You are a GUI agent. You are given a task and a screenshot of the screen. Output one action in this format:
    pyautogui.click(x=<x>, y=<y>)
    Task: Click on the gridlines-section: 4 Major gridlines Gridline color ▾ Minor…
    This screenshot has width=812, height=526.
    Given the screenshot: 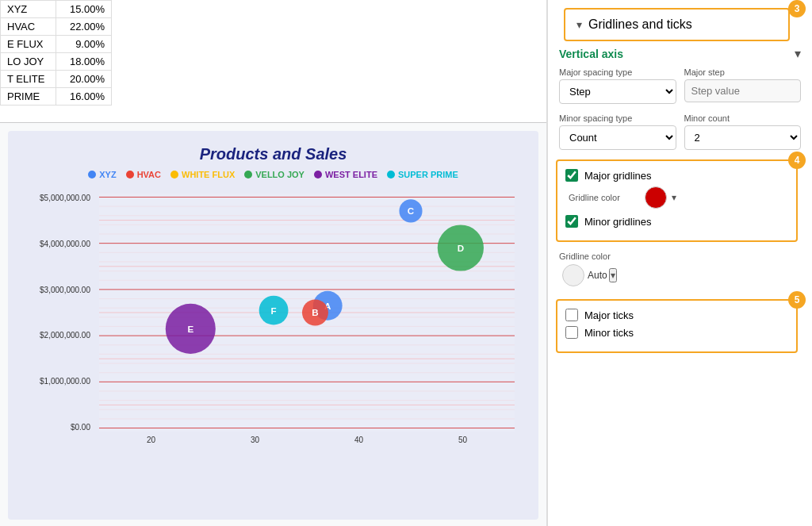 What is the action you would take?
    pyautogui.click(x=677, y=201)
    